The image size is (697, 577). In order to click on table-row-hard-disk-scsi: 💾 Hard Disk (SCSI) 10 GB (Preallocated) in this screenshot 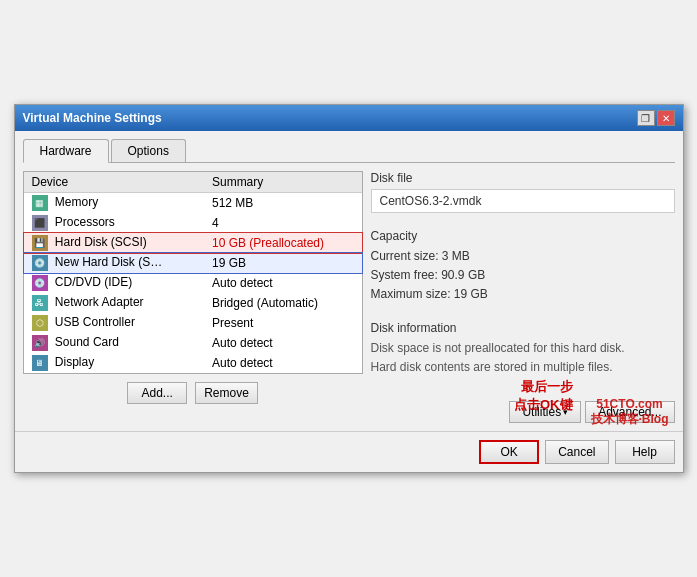, I will do `click(193, 243)`.